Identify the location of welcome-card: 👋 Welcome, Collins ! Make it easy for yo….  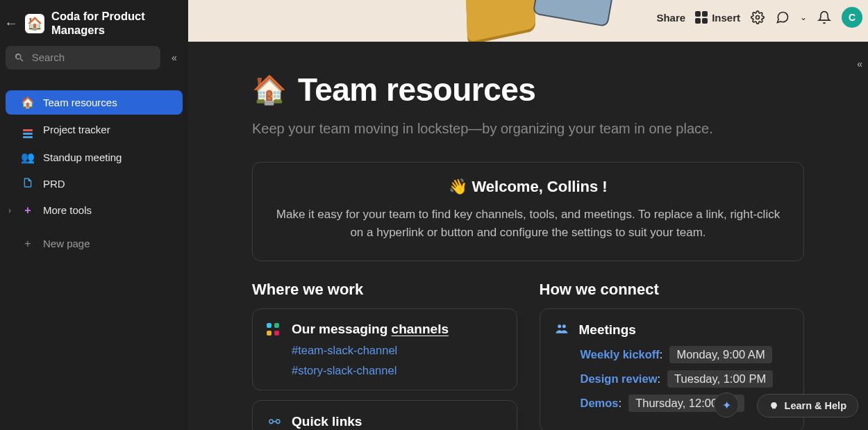
(528, 211).